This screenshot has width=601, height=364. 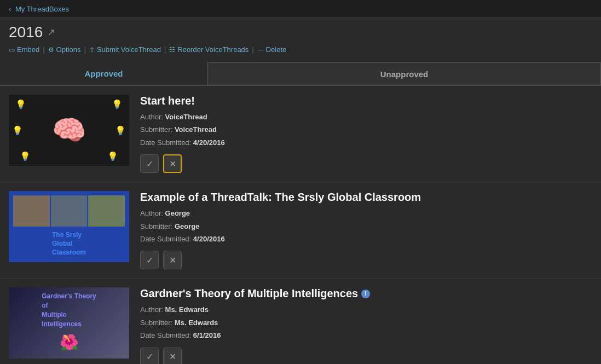 What do you see at coordinates (51, 32) in the screenshot?
I see `external-link-icon: ↗` at bounding box center [51, 32].